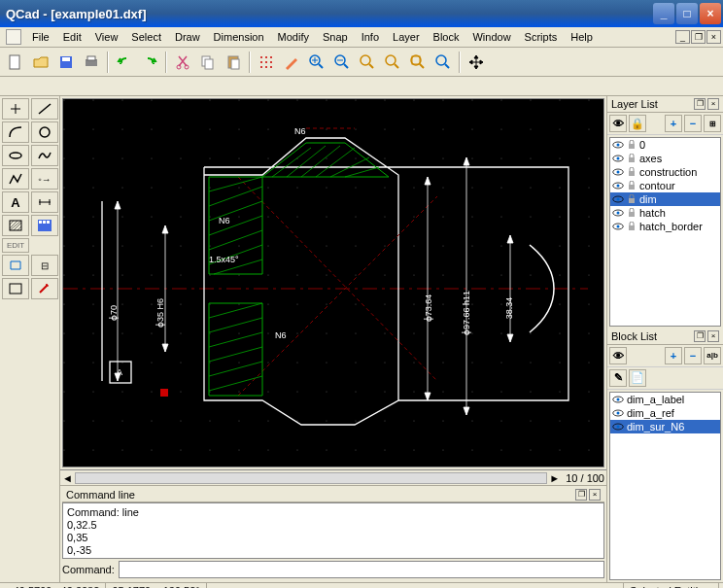 This screenshot has height=588, width=723. I want to click on block-row: dim_sur_N6, so click(665, 427).